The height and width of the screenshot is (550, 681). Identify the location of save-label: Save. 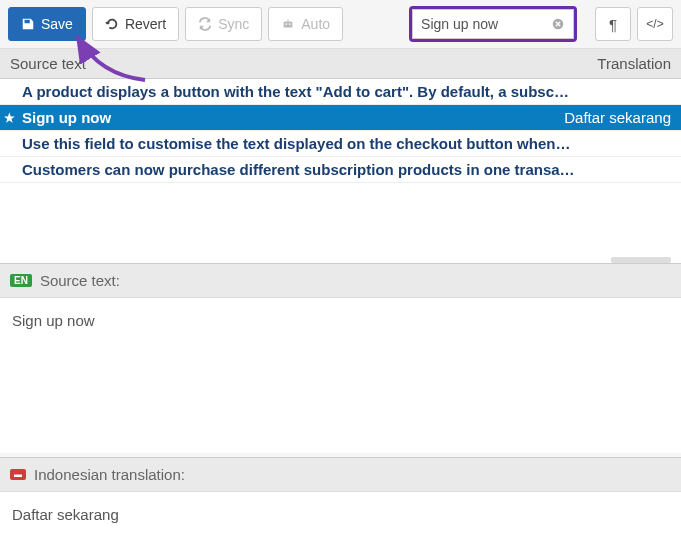
(57, 24).